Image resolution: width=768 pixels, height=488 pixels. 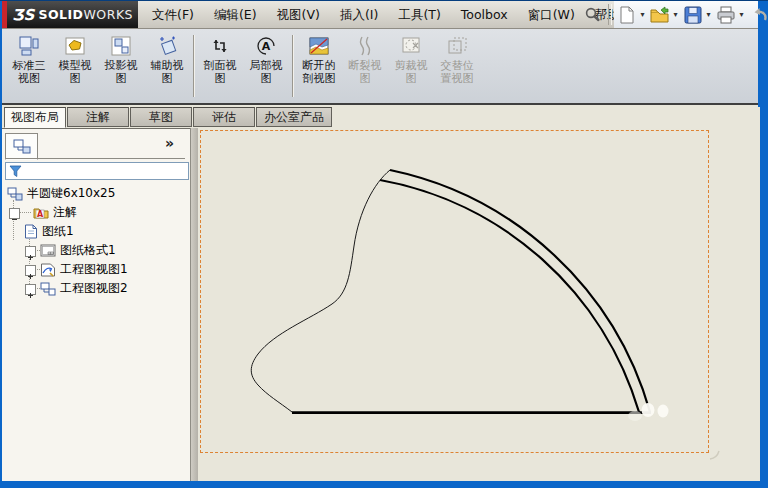 What do you see at coordinates (95, 158) in the screenshot?
I see `panel-divider` at bounding box center [95, 158].